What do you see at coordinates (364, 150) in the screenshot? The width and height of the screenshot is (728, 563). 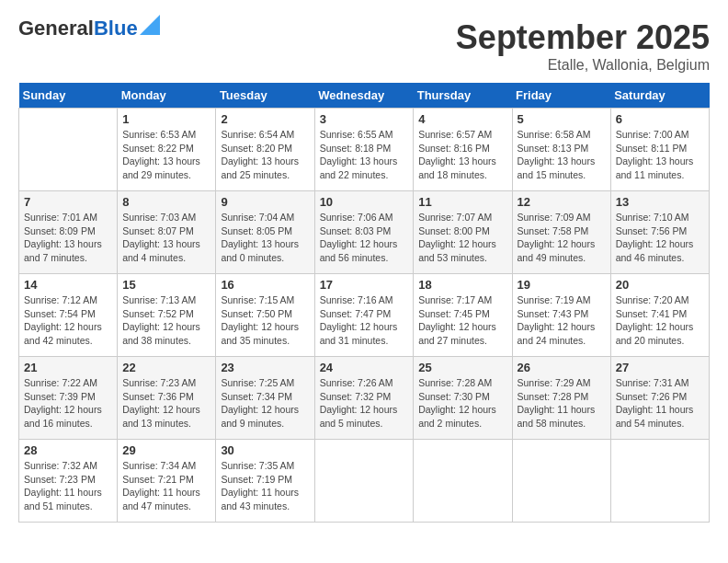 I see `calendar-cell: 3Sunrise: 6:55 AM Sunset: 8:18 PM Daylig…` at bounding box center [364, 150].